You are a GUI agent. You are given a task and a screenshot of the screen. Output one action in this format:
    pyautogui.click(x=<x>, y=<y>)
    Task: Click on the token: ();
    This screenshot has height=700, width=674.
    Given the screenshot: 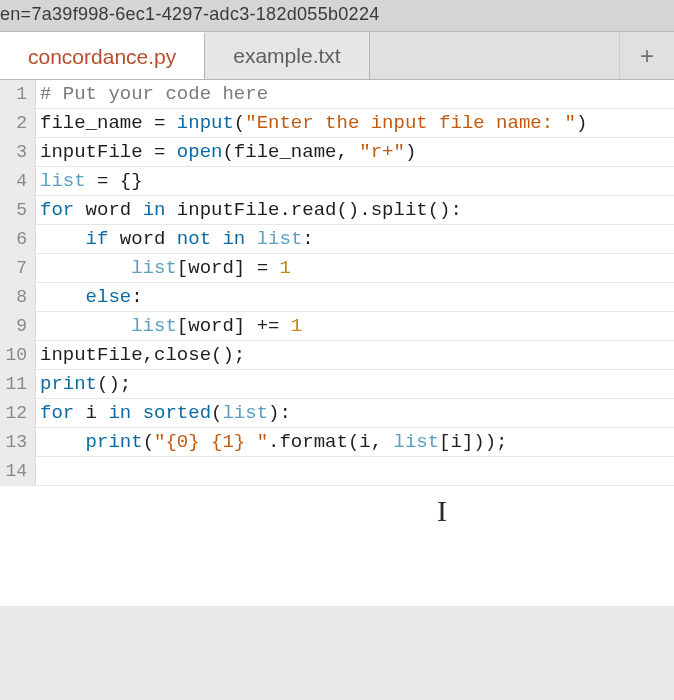 What is the action you would take?
    pyautogui.click(x=114, y=384)
    